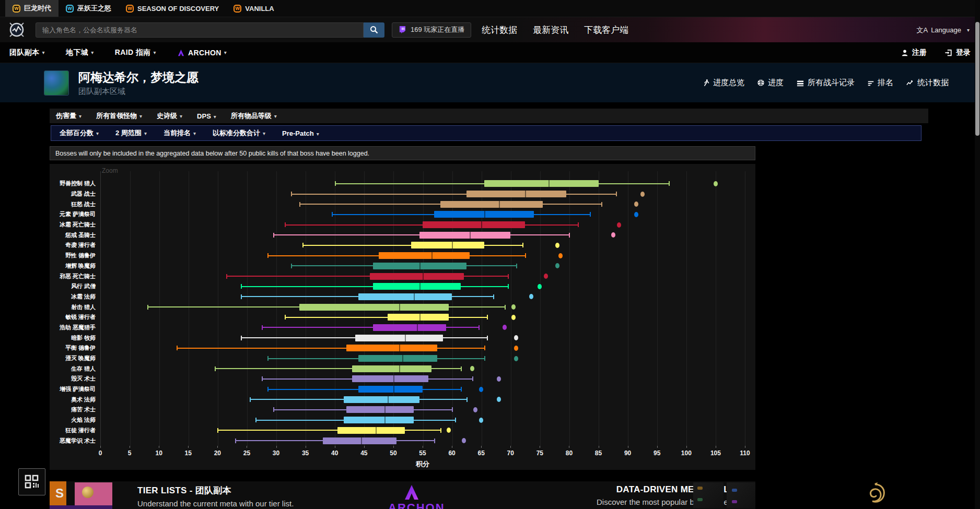  Describe the element at coordinates (441, 430) in the screenshot. I see `whisker-cap-high` at that location.